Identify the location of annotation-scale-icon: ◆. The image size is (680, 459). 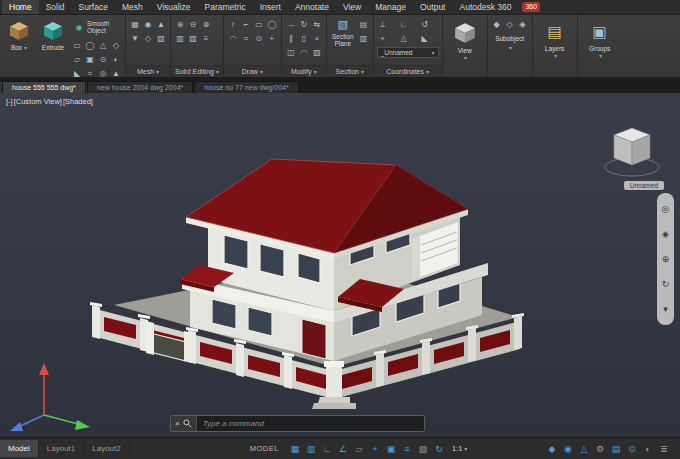
(552, 449).